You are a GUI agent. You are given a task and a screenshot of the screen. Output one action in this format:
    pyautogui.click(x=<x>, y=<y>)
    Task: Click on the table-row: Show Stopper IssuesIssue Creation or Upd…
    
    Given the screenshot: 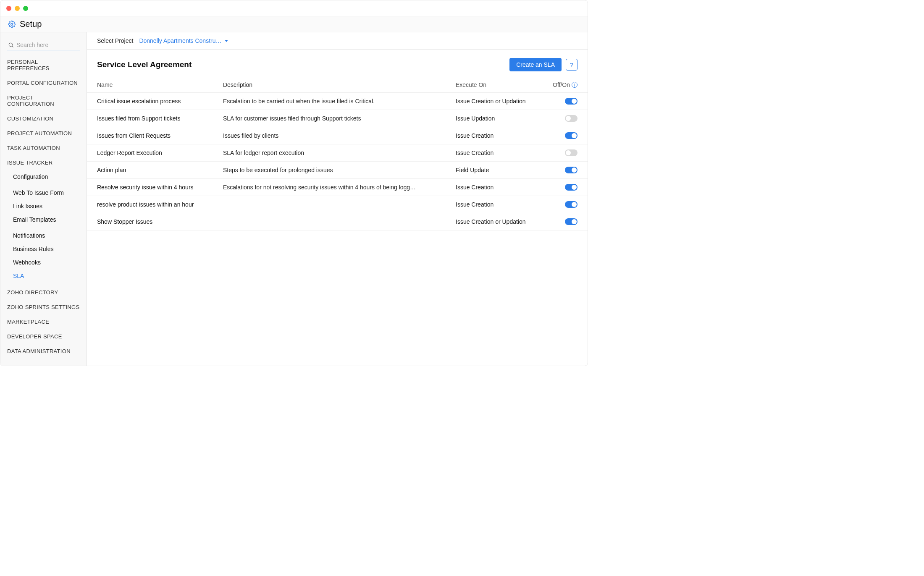 What is the action you would take?
    pyautogui.click(x=337, y=222)
    